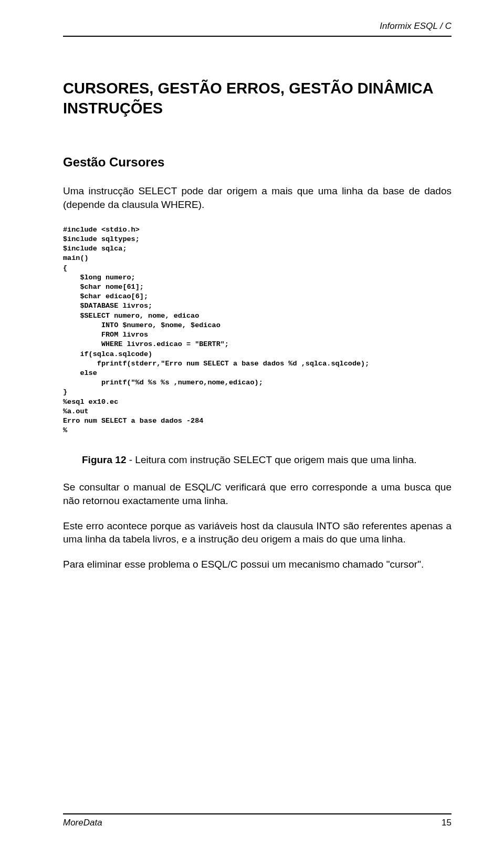 The image size is (504, 847). Describe the element at coordinates (83, 823) in the screenshot. I see `footer-left-text: MoreData` at that location.